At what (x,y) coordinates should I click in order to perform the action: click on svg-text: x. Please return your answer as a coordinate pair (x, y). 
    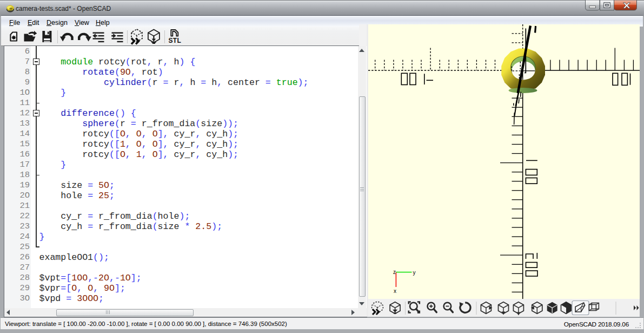
    Looking at the image, I should click on (395, 291).